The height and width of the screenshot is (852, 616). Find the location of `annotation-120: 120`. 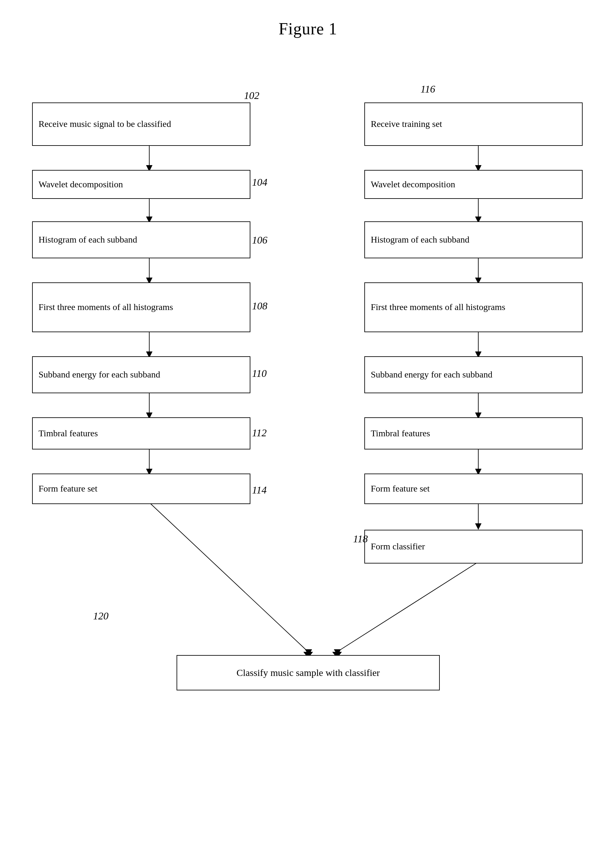

annotation-120: 120 is located at coordinates (101, 616).